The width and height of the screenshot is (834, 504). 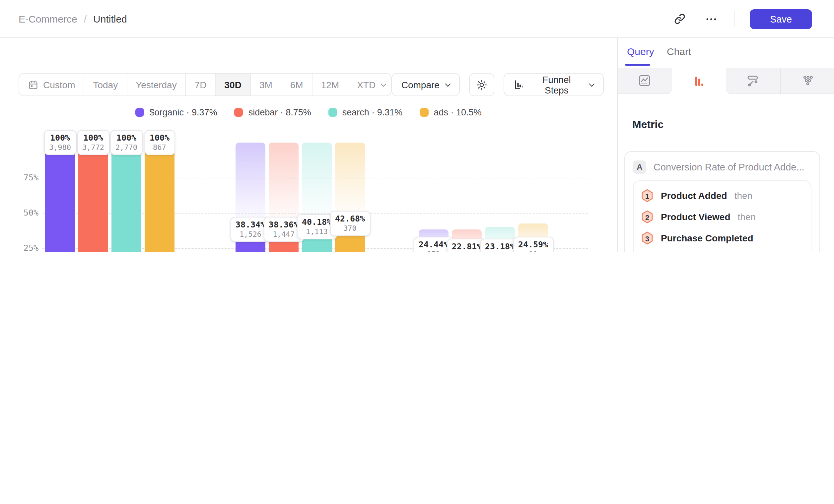 I want to click on funnel-step-1: 1 Product Added then, so click(x=697, y=196).